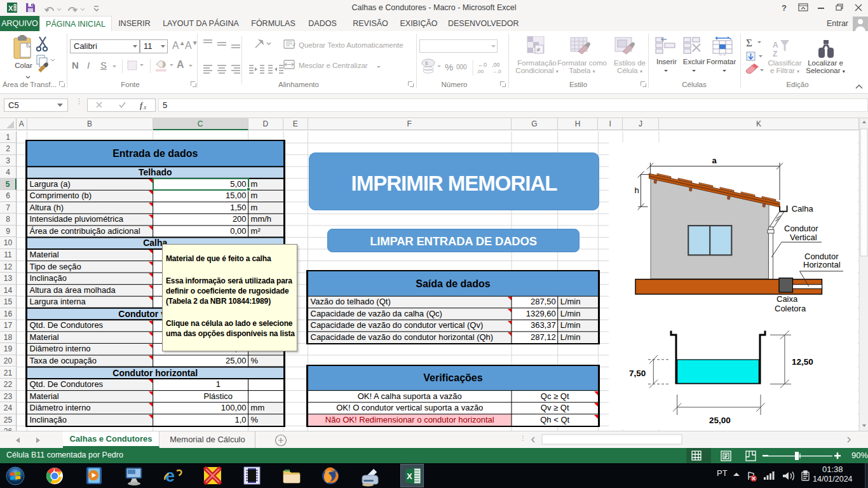 Image resolution: width=868 pixels, height=488 pixels. Describe the element at coordinates (803, 208) in the screenshot. I see `svg-text: Calha` at that location.